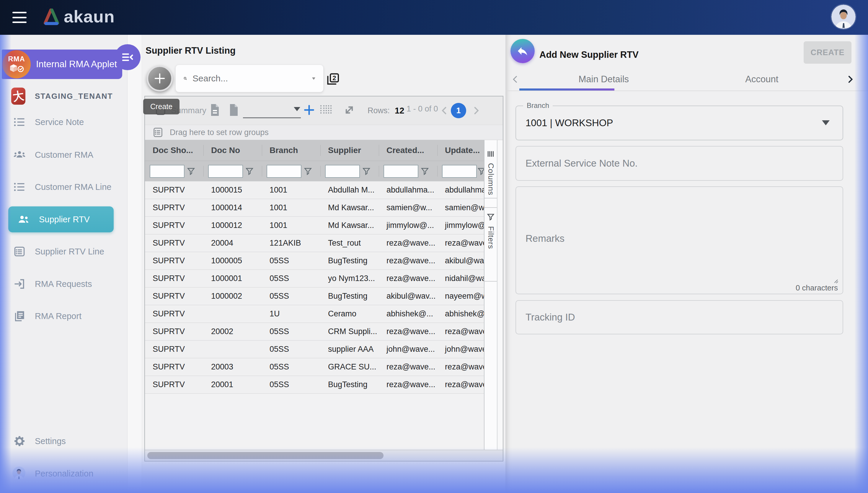 The width and height of the screenshot is (868, 493). What do you see at coordinates (66, 284) in the screenshot?
I see `sidebar-item-rma-requests: RMA Requests` at bounding box center [66, 284].